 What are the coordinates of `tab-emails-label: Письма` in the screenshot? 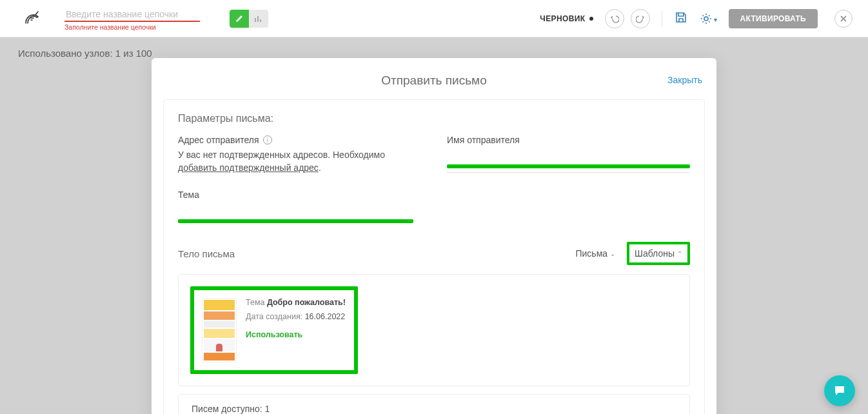 It's located at (591, 253).